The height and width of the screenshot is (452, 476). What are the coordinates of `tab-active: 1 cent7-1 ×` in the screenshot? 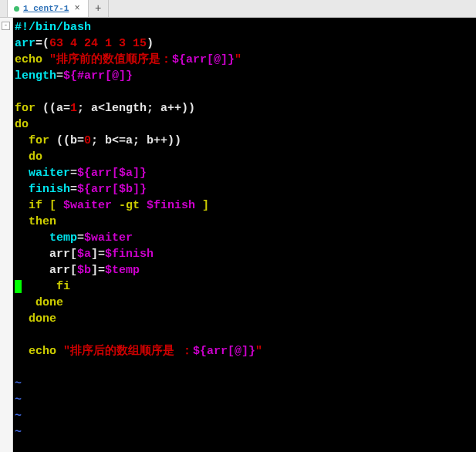 It's located at (48, 8).